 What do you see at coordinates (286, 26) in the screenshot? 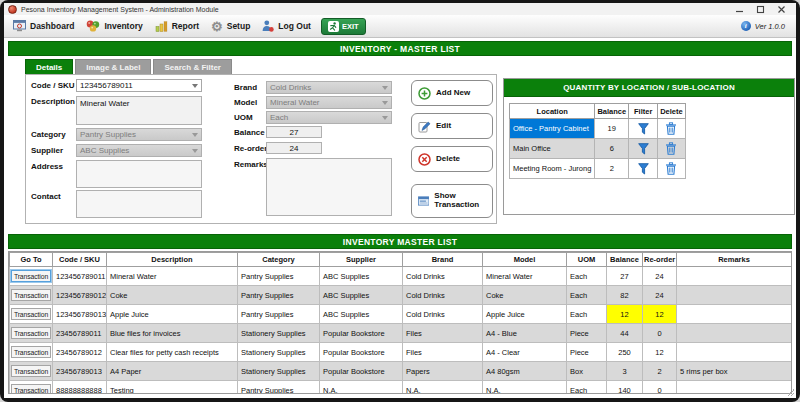
I see `logout-button: Log Out` at bounding box center [286, 26].